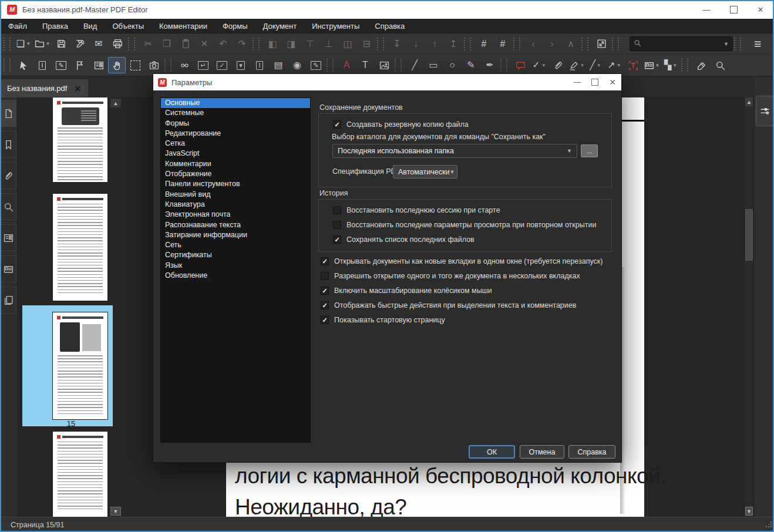 The width and height of the screenshot is (774, 532). What do you see at coordinates (720, 65) in the screenshot?
I see `zoom-tool-icon` at bounding box center [720, 65].